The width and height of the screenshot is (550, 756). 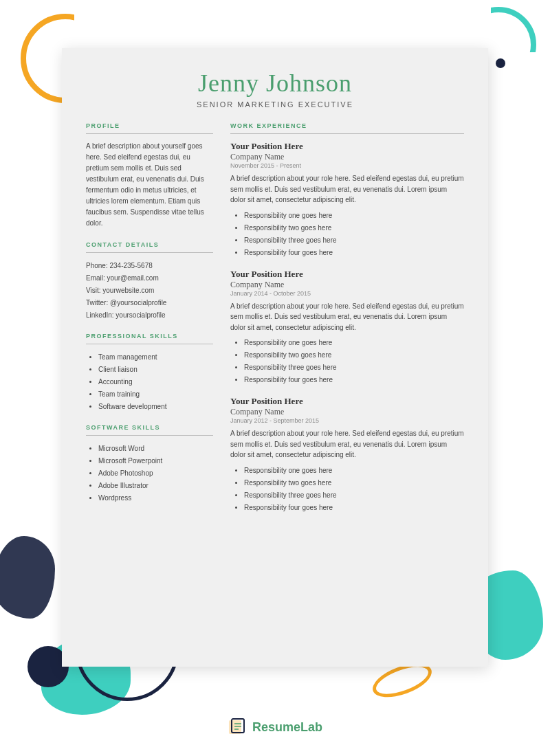 What do you see at coordinates (347, 166) in the screenshot?
I see `work-dates: November 2015 - Present` at bounding box center [347, 166].